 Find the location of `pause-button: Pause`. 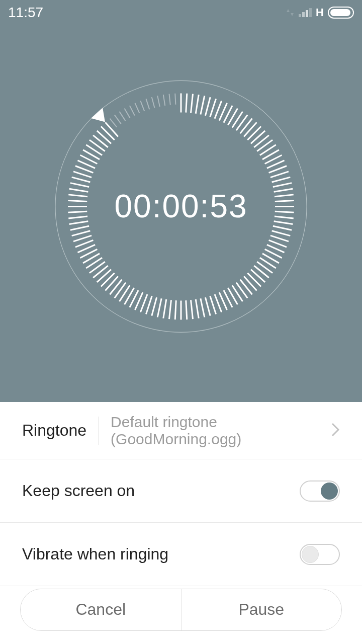

pause-button: Pause is located at coordinates (261, 610).